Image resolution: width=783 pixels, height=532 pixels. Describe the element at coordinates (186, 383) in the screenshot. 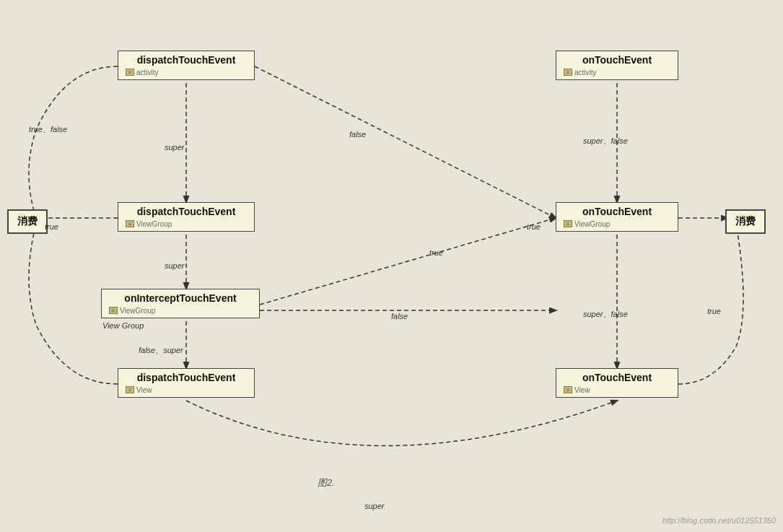

I see `node-dispatch-bot: dispatchTouchEvent ≡ View` at that location.